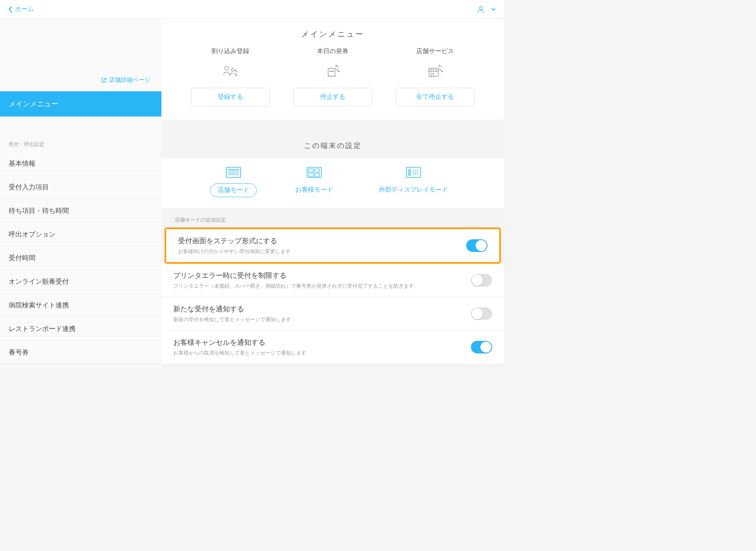  I want to click on sidebar-item: オンライン順番受付, so click(81, 282).